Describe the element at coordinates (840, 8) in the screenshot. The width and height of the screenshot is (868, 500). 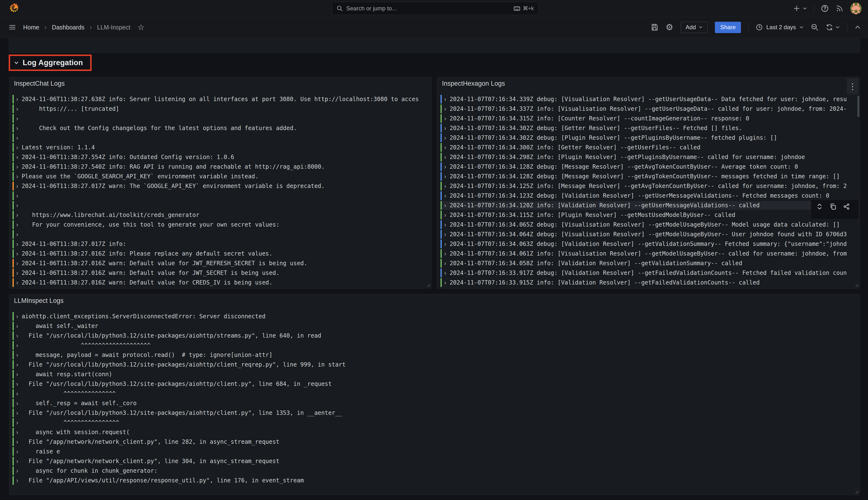
I see `news-rss-icon` at that location.